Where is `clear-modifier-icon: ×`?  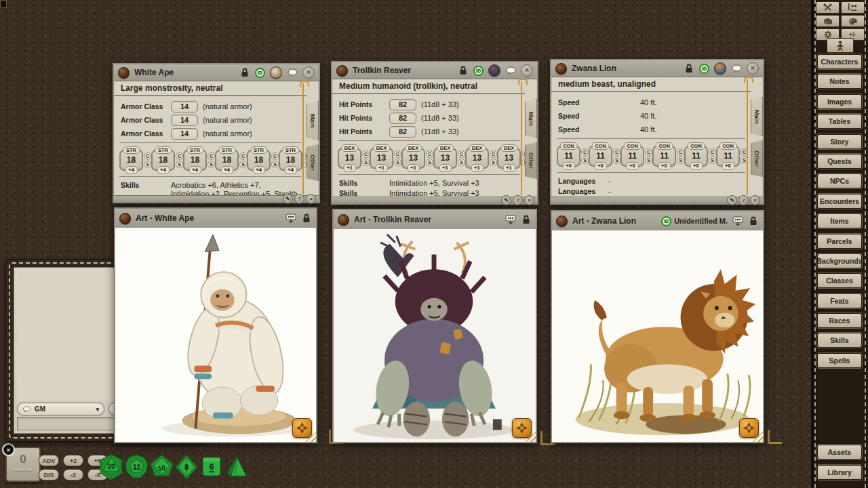 clear-modifier-icon: × is located at coordinates (8, 450).